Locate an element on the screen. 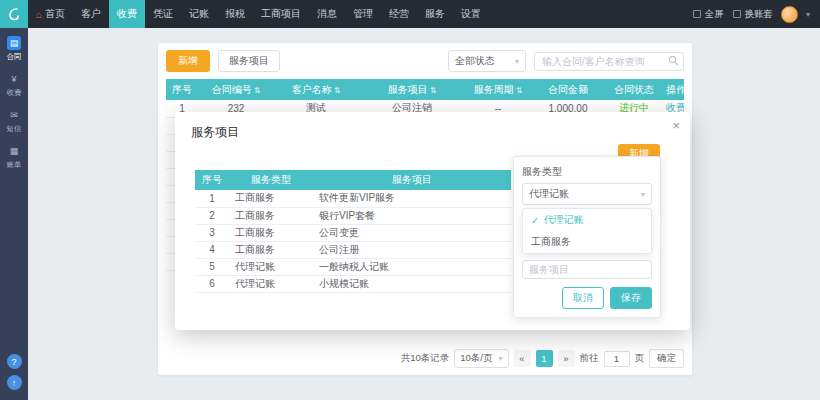 The height and width of the screenshot is (400, 820). nav-item-2: 客户 is located at coordinates (91, 14).